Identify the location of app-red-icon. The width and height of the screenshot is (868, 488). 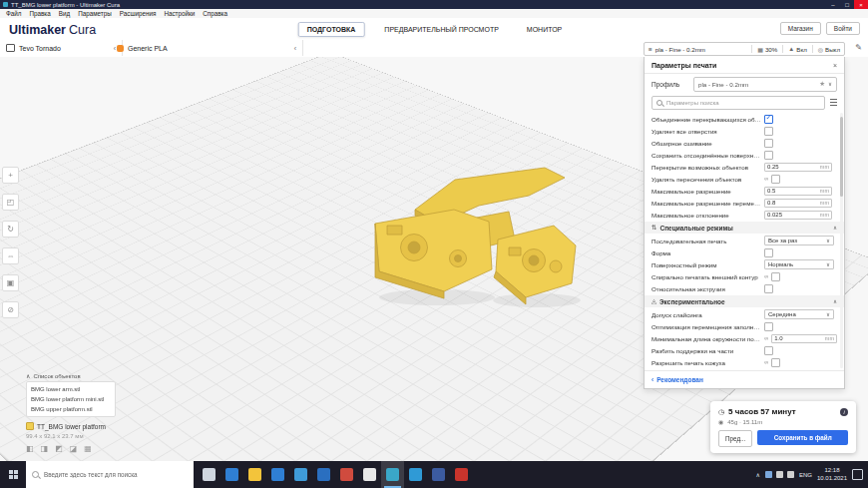
(347, 475).